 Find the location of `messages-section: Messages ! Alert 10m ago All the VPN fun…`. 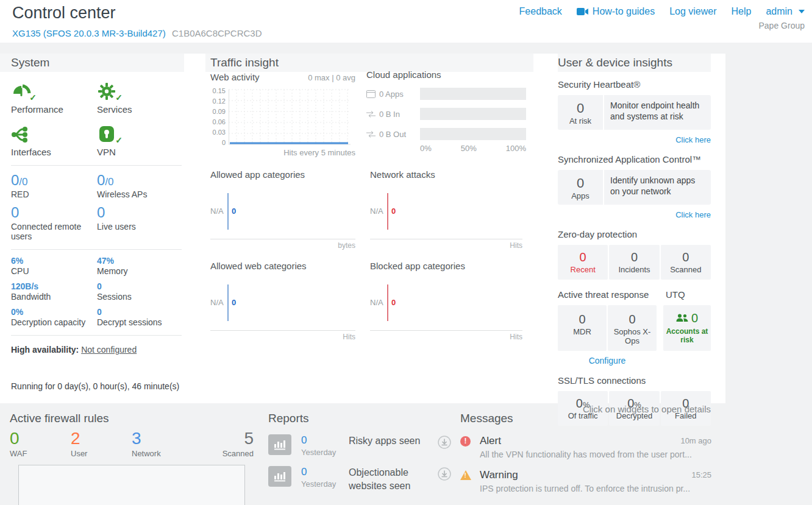

messages-section: Messages ! Alert 10m ago All the VPN fun… is located at coordinates (586, 453).